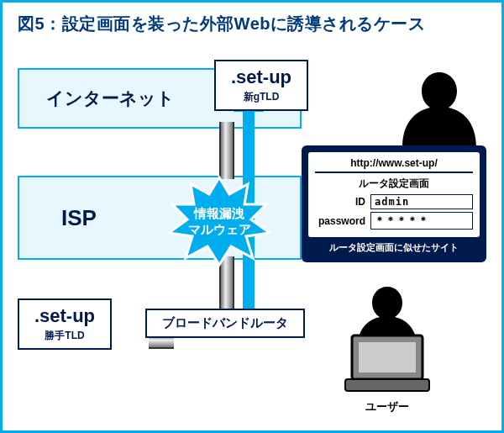  Describe the element at coordinates (387, 350) in the screenshot. I see `user-silhouette: ユーザー` at that location.